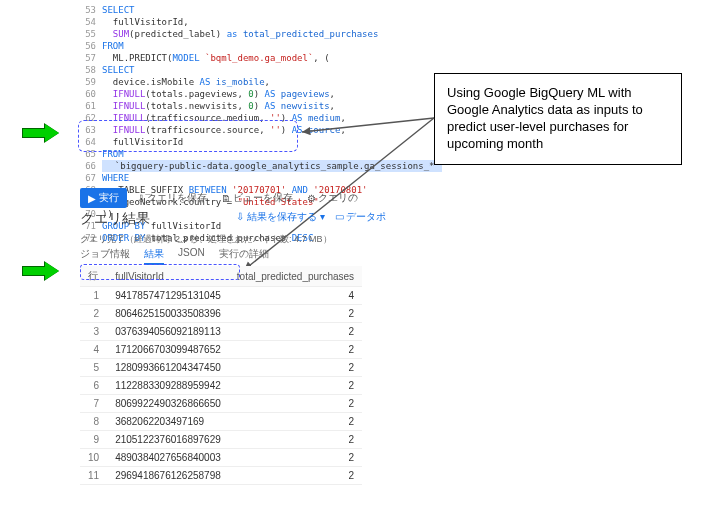 The image size is (708, 515). Describe the element at coordinates (221, 458) in the screenshot. I see `table-row: 1048903840276568400032` at that location.